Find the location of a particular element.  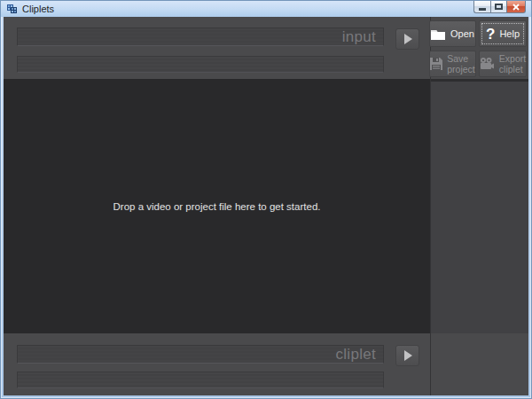

close-button is located at coordinates (516, 7).